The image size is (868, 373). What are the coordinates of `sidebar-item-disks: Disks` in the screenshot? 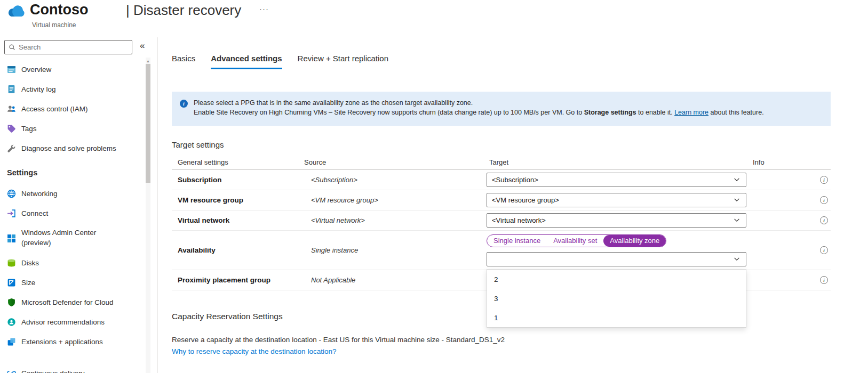 It's located at (71, 263).